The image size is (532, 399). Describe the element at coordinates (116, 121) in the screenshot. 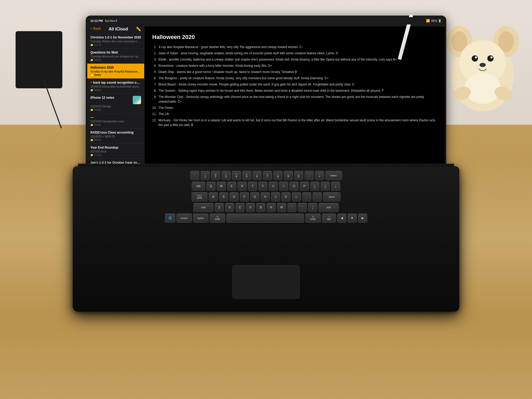

I see `note-item-preview: 10/24/20 Handwritten note` at that location.